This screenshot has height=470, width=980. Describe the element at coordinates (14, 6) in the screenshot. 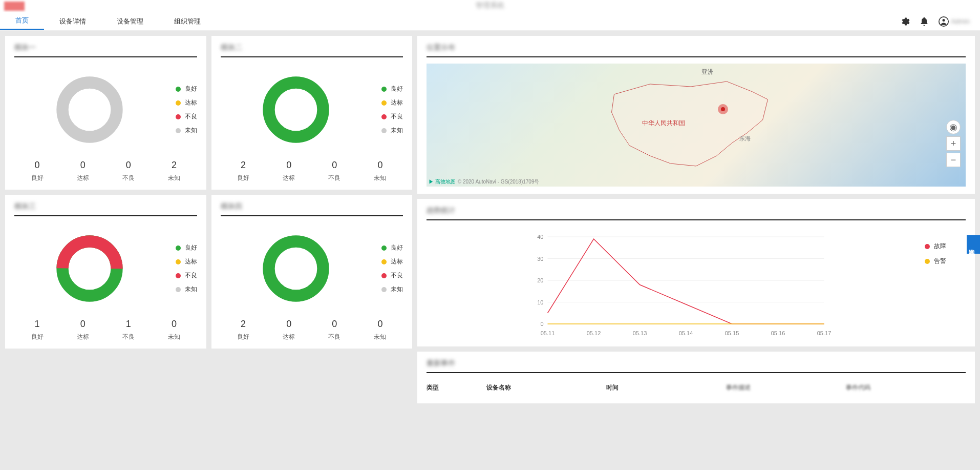

I see `app-logo` at that location.